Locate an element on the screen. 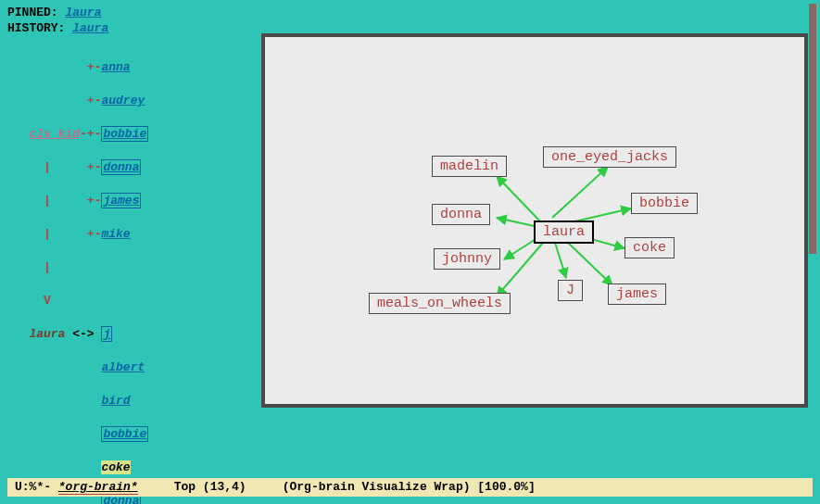 The image size is (820, 504). pinned-label: PINNED: is located at coordinates (36, 13).